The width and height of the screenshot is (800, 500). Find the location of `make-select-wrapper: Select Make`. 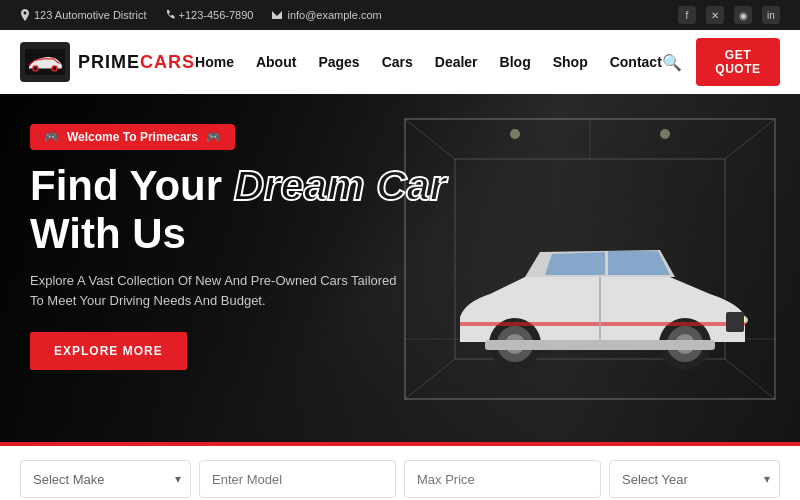

make-select-wrapper: Select Make is located at coordinates (106, 479).